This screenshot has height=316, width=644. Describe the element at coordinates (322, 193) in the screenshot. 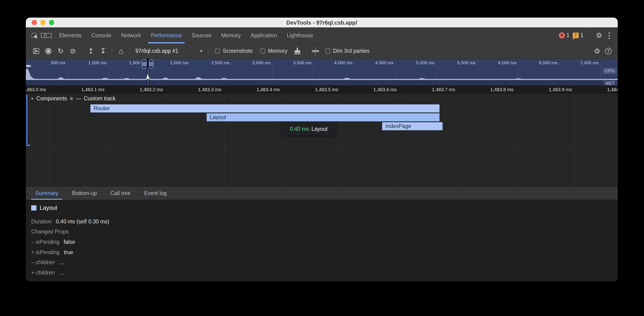

I see `details-tabbar: Summary Bottom-up Call tree Event log` at that location.